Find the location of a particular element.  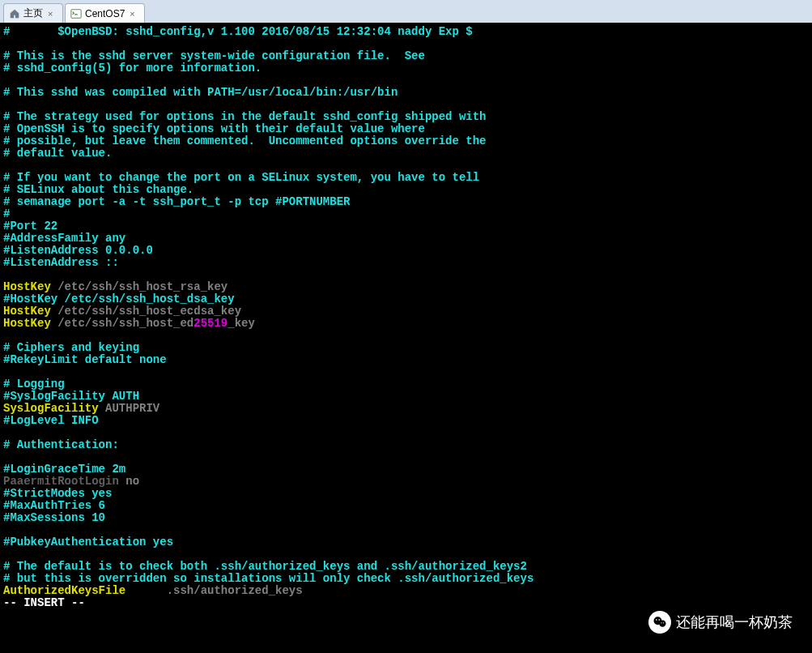

terminal-text: # OpenSSH is to specify options with the… is located at coordinates (214, 129).